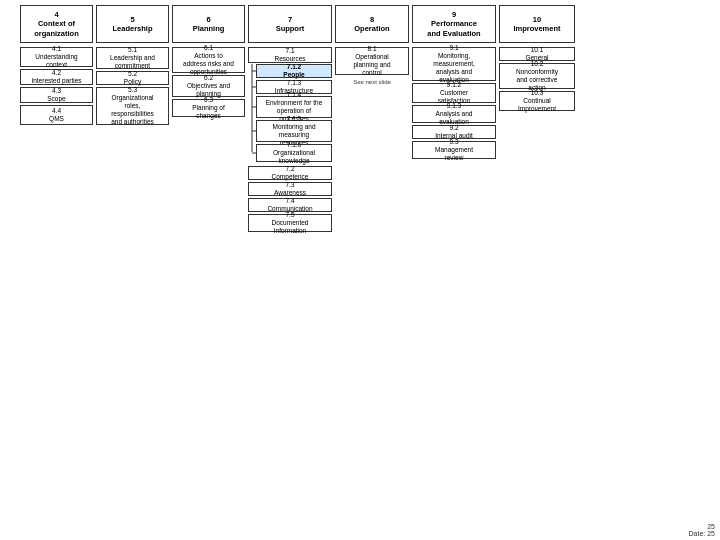  I want to click on chart-box: 6.2 Objectives and planning, so click(208, 86).